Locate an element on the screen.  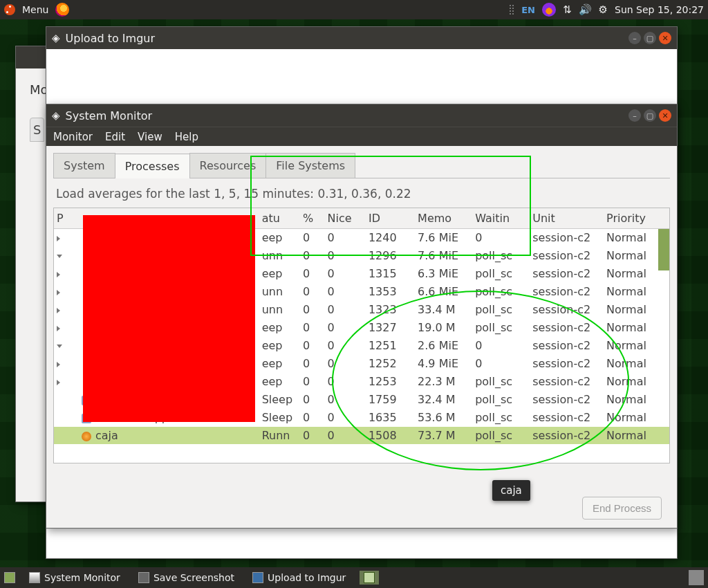
sysmon-tabs: System Processes Resources File Systems is located at coordinates (362, 166).